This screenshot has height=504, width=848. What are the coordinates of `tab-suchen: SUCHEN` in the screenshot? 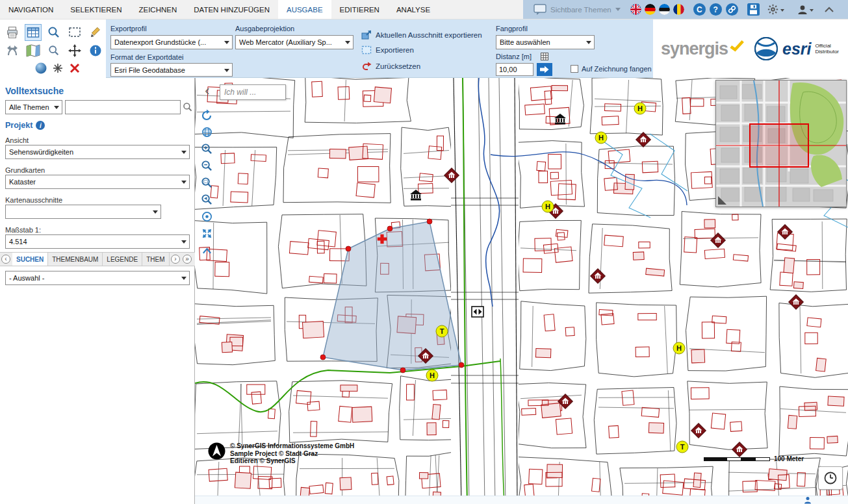 It's located at (30, 259).